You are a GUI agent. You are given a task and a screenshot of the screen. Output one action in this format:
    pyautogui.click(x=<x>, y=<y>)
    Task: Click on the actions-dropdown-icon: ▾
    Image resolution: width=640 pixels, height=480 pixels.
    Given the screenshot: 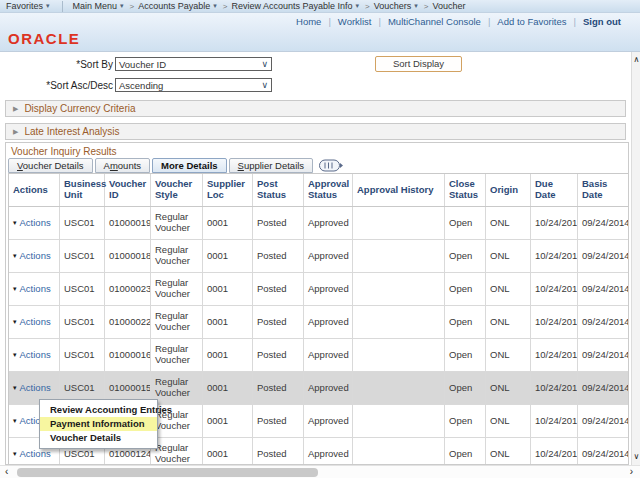 What is the action you would take?
    pyautogui.click(x=15, y=322)
    